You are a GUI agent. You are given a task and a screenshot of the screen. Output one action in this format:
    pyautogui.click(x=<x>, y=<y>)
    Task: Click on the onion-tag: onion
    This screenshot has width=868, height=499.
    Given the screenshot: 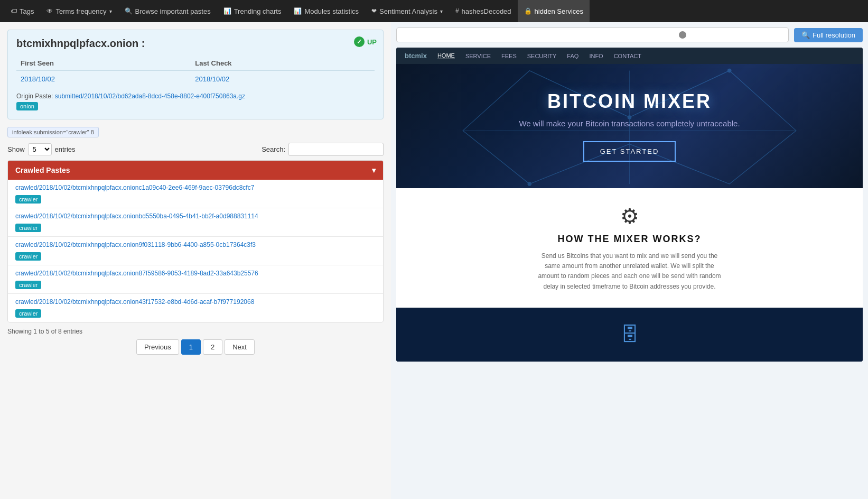 What is the action you would take?
    pyautogui.click(x=27, y=106)
    